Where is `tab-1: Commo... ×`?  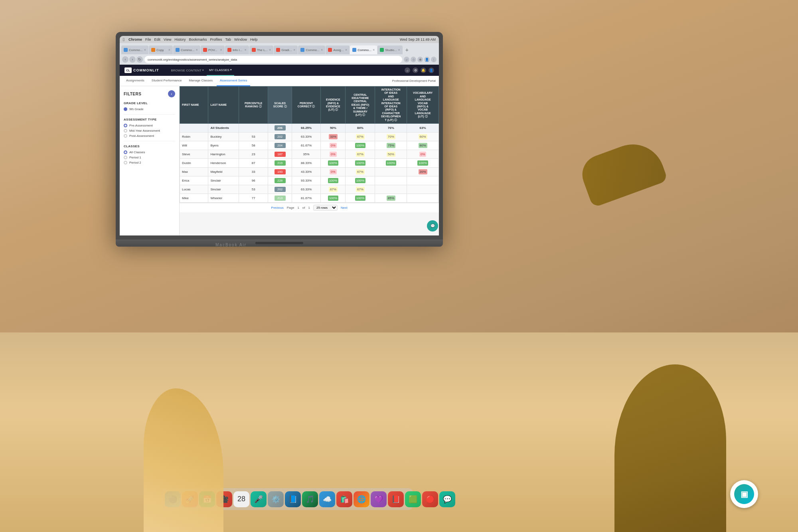
tab-1: Commo... × is located at coordinates (135, 50).